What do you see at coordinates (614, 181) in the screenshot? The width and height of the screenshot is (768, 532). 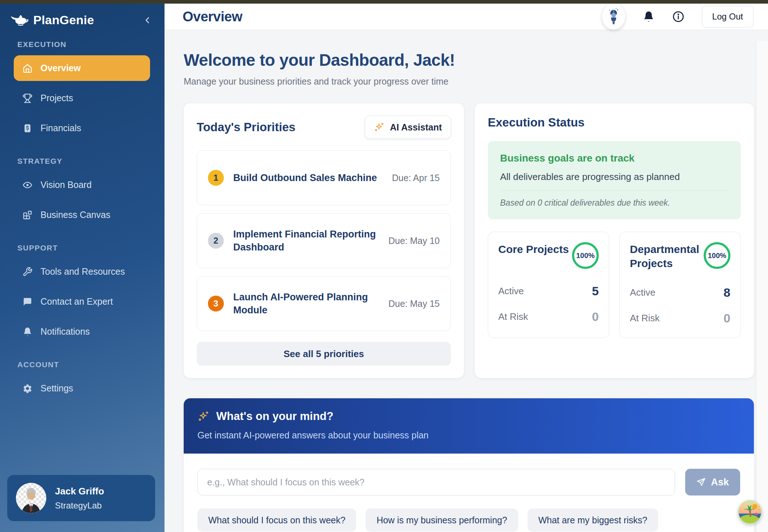 I see `status-body: All deliverables are progressing as plan…` at bounding box center [614, 181].